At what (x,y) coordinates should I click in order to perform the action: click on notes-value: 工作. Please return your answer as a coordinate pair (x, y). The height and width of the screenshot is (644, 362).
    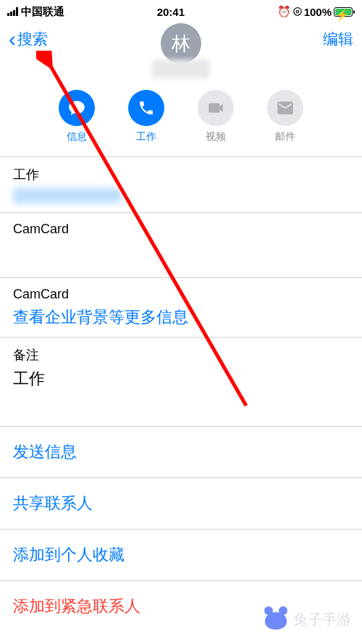
    Looking at the image, I should click on (181, 379).